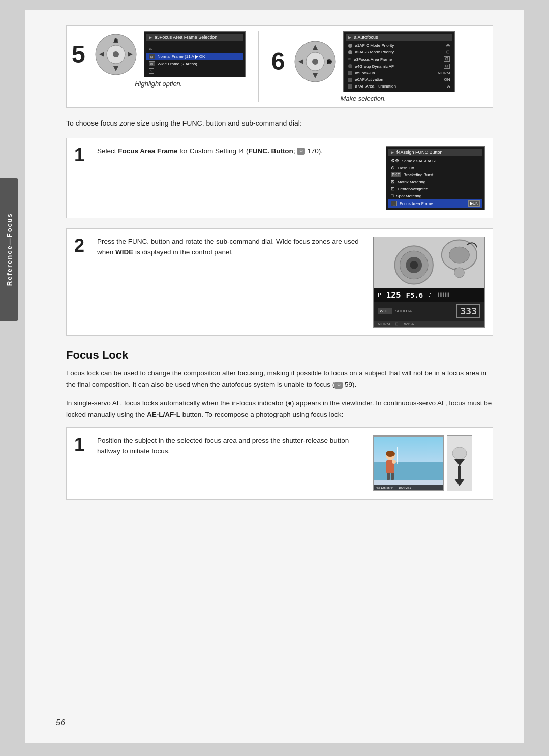 This screenshot has width=549, height=756. Describe the element at coordinates (195, 64) in the screenshot. I see `menu-item-wide-frame: ⊡ Wide Frame (7 Areas)` at that location.